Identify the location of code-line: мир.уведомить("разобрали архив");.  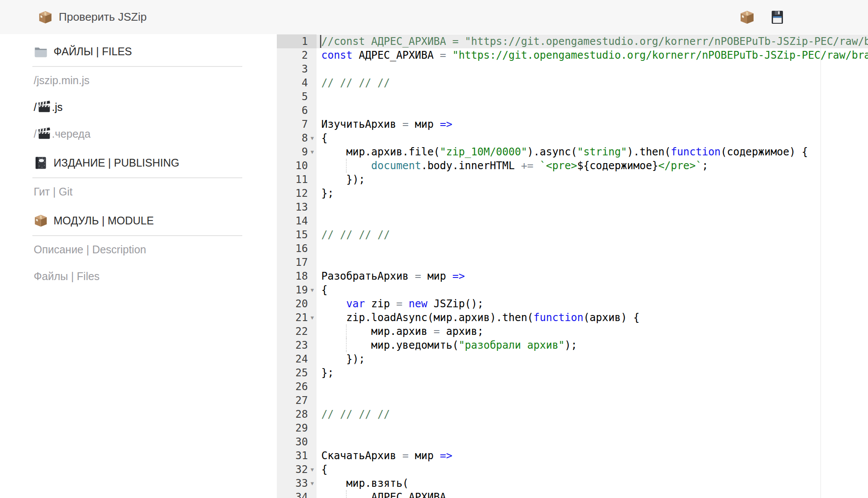
(592, 345).